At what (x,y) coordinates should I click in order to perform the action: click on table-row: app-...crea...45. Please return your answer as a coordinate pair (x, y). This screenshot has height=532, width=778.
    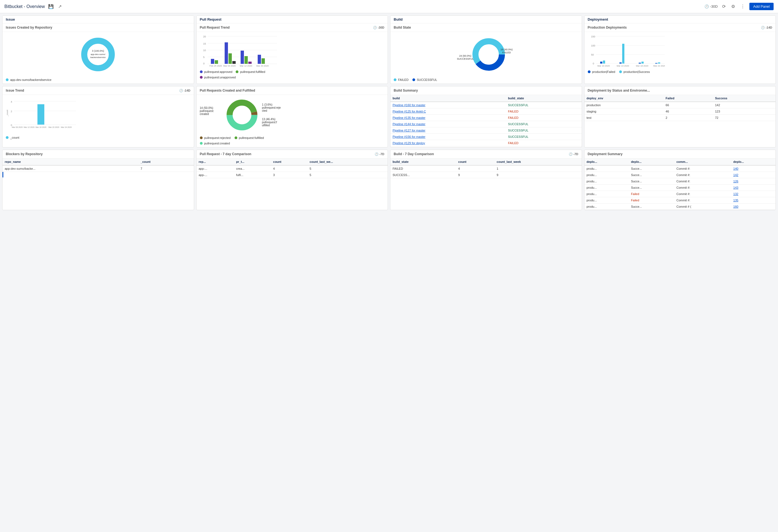
    Looking at the image, I should click on (292, 169).